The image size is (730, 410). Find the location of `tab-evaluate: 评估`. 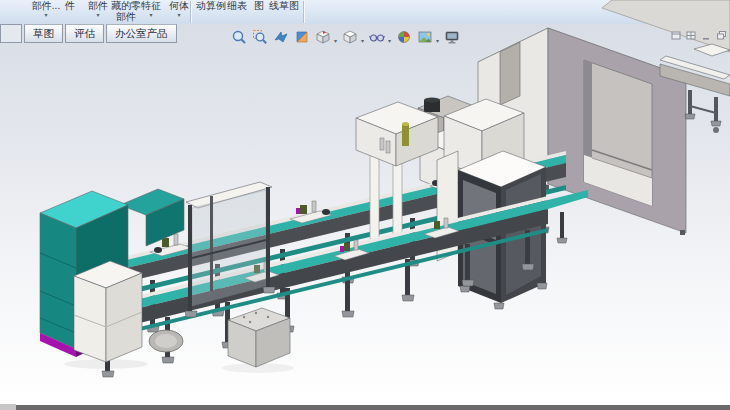

tab-evaluate: 评估 is located at coordinates (84, 34).